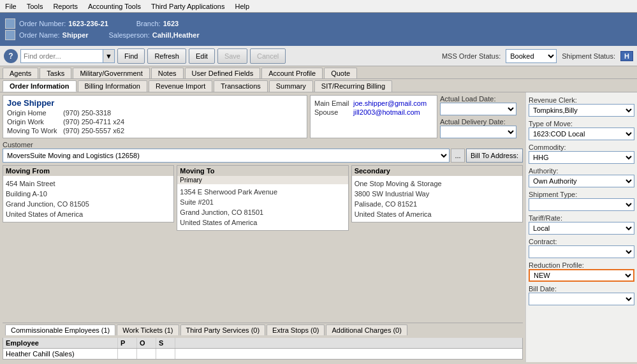 This screenshot has height=364, width=637. What do you see at coordinates (42, 24) in the screenshot?
I see `order-number-label: Order Number:` at bounding box center [42, 24].